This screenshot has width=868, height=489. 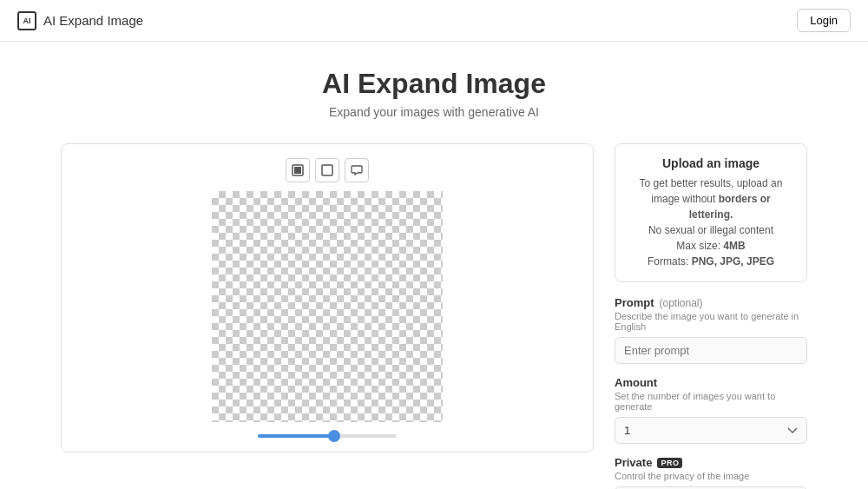 I want to click on crop-tool-button, so click(x=327, y=170).